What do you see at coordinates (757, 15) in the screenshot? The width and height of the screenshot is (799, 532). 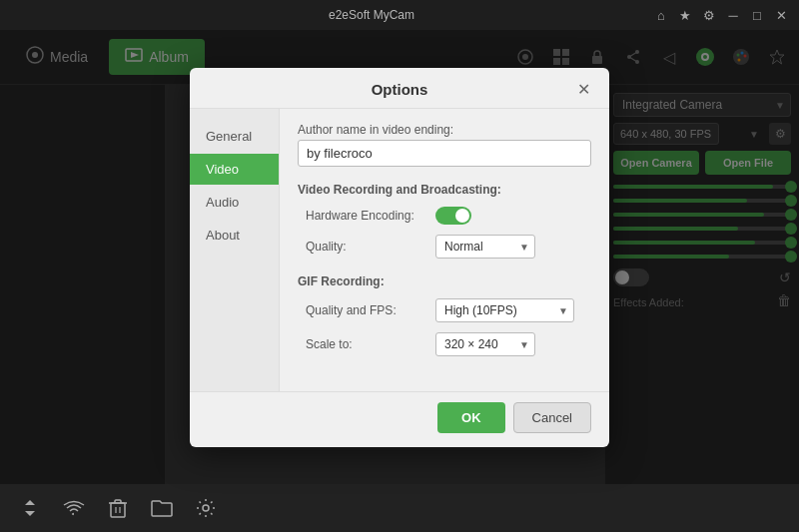 I see `maximize-icon: □` at bounding box center [757, 15].